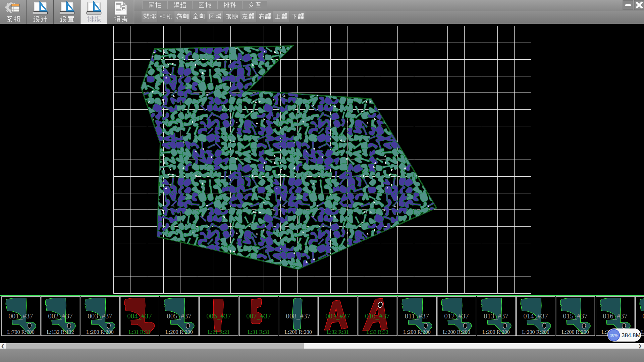 The height and width of the screenshot is (362, 644). Describe the element at coordinates (536, 316) in the screenshot. I see `svg-text: 014_#37` at that location.